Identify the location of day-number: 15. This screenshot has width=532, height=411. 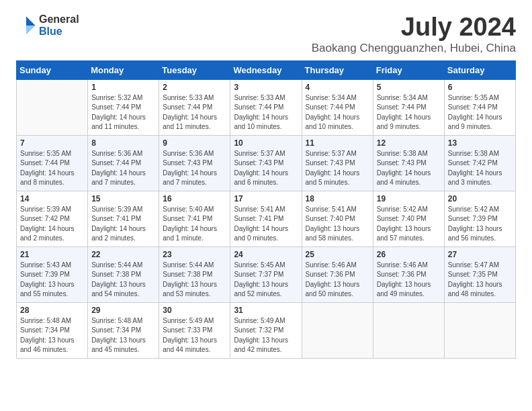
(124, 199).